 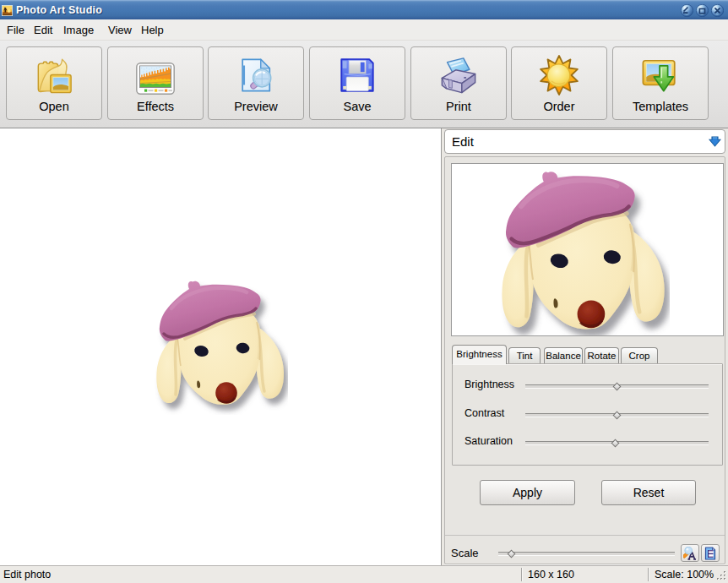 I want to click on templates-button-label: Templates, so click(x=660, y=106).